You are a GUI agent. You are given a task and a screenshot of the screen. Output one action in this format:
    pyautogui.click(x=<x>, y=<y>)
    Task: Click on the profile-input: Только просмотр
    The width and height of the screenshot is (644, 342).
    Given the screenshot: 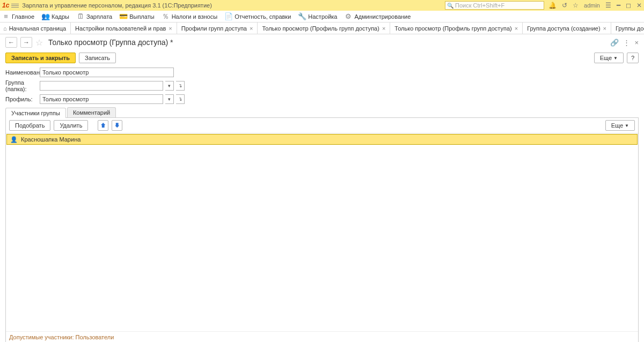 What is the action you would take?
    pyautogui.click(x=101, y=99)
    